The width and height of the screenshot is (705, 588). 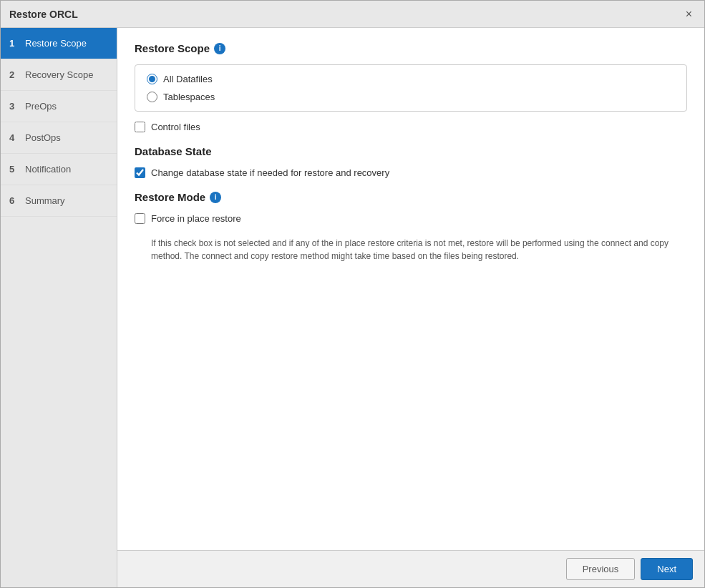 I want to click on control-files-label: Control files, so click(x=176, y=127).